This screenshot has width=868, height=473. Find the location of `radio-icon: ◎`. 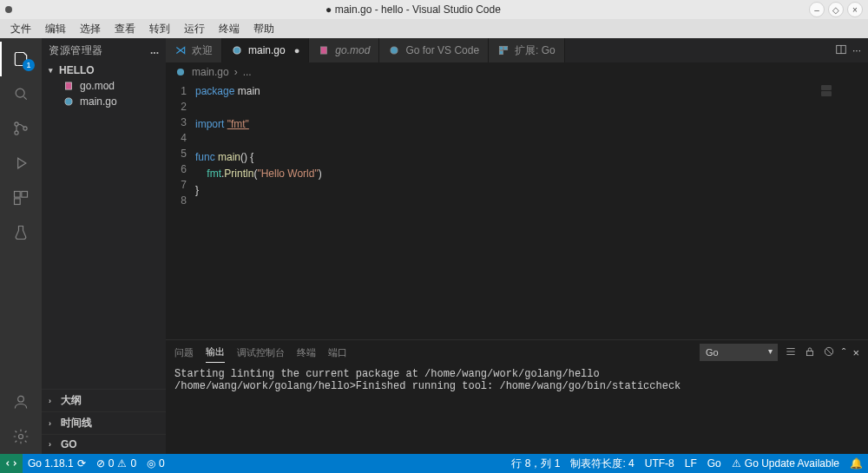

radio-icon: ◎ is located at coordinates (151, 463).